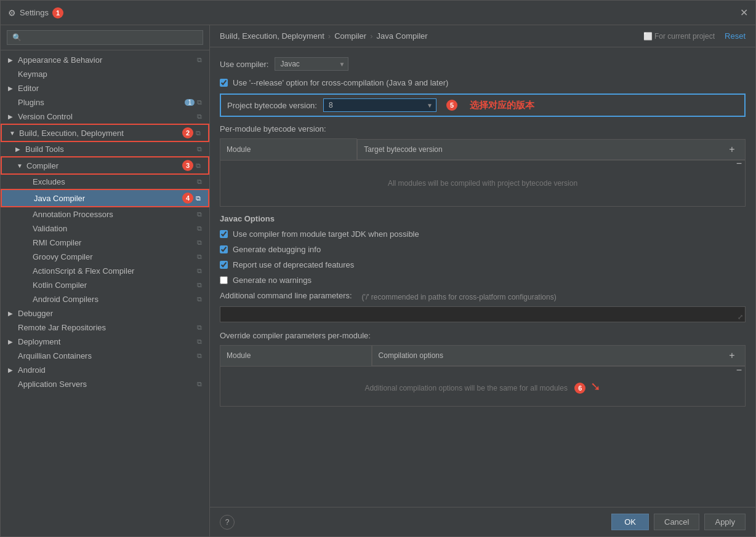 This screenshot has height=537, width=756. Describe the element at coordinates (596, 386) in the screenshot. I see `red-arrow-icon: ➘` at that location.